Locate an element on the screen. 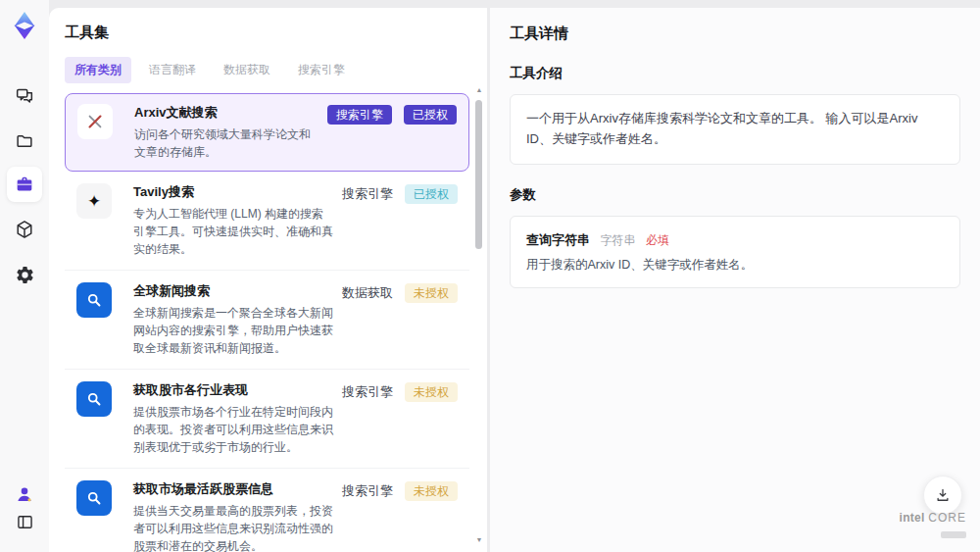 The width and height of the screenshot is (980, 552). scroll-down-arrow-icon: ▼ is located at coordinates (479, 540).